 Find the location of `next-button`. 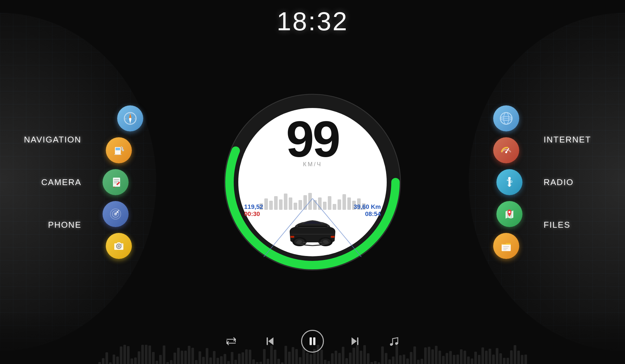

next-button is located at coordinates (355, 341).